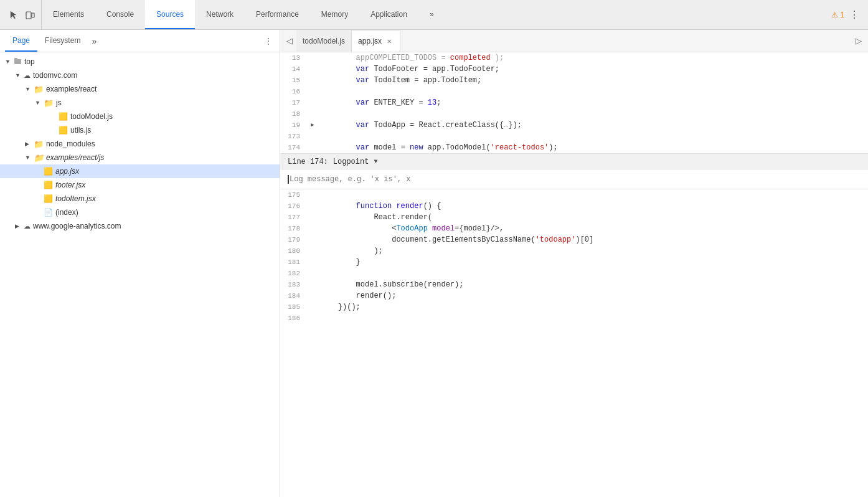  I want to click on cloud-icon-google: ☁, so click(27, 227).